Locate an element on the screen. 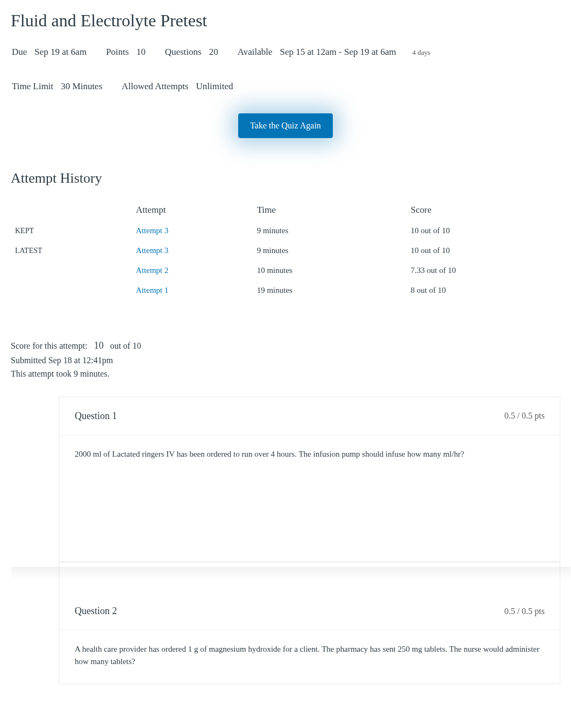  attempt-score: 7.33 out of 10 is located at coordinates (483, 271).